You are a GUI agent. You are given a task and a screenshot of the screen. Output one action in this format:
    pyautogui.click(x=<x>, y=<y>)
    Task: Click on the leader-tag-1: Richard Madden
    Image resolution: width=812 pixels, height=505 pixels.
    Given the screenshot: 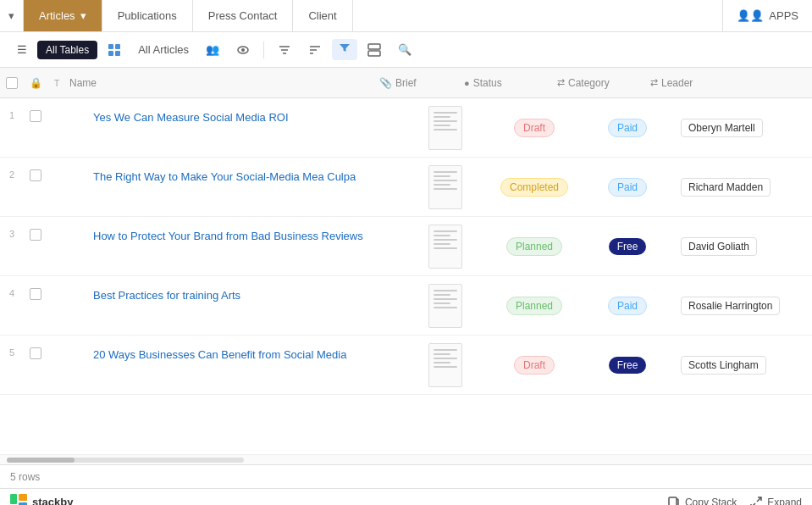 What is the action you would take?
    pyautogui.click(x=726, y=187)
    